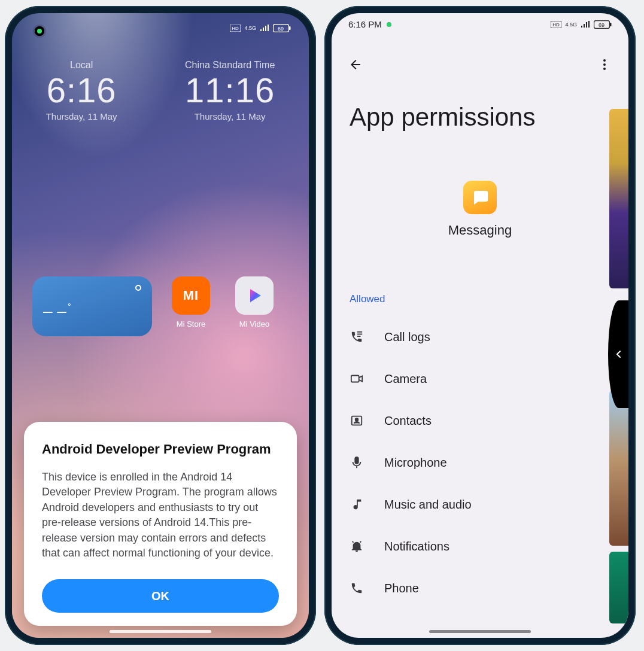 The image size is (644, 651). Describe the element at coordinates (428, 505) in the screenshot. I see `perm-label: Music and audio` at that location.